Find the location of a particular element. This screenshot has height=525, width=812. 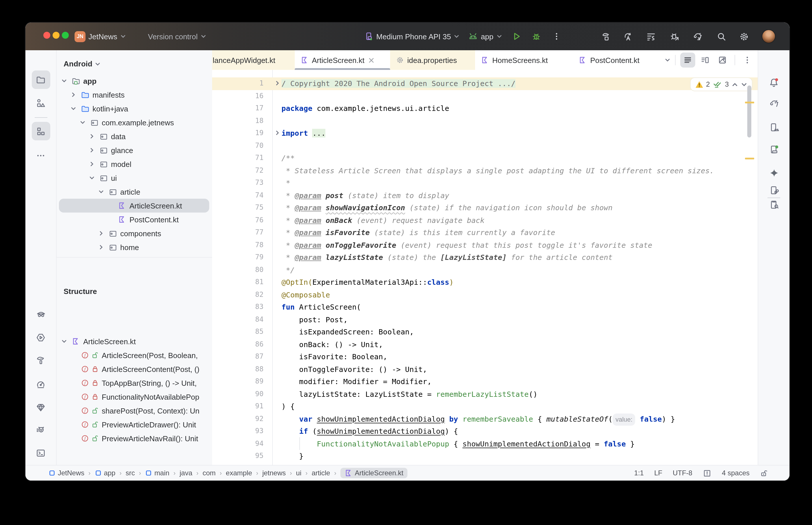

code-line-82: 82@Composable is located at coordinates (485, 295).